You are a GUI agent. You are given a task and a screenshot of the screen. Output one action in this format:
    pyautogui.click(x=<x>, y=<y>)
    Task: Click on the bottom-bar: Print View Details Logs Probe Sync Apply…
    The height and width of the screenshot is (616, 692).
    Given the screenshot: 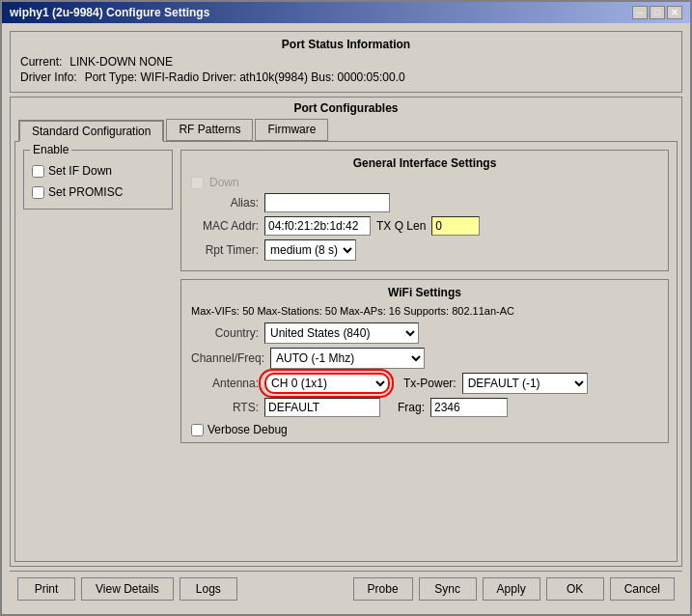 What is the action you would take?
    pyautogui.click(x=346, y=589)
    